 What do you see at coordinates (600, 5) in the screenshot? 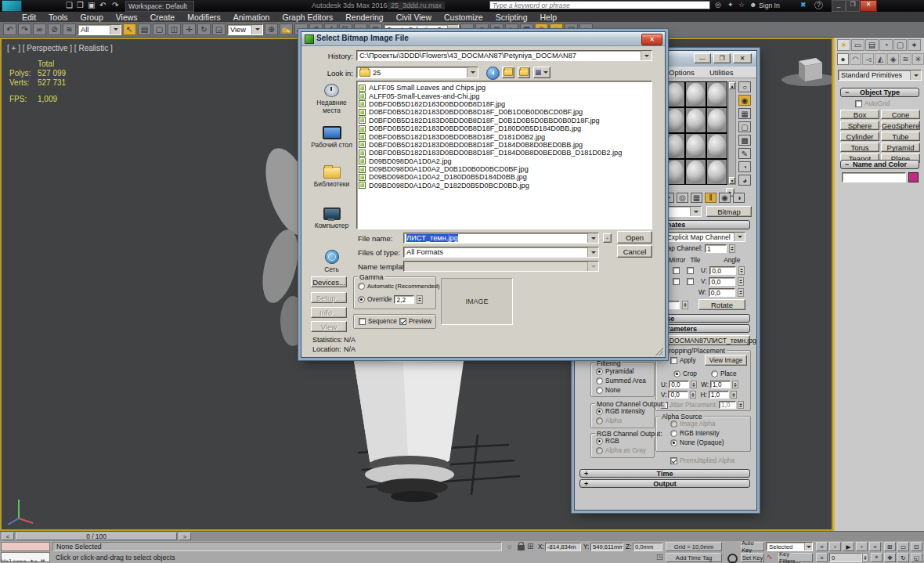
I see `search-input` at bounding box center [600, 5].